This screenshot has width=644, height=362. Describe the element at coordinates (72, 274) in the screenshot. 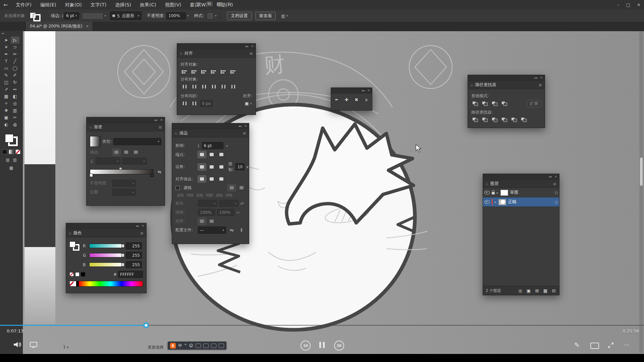

I see `none-swatch` at that location.